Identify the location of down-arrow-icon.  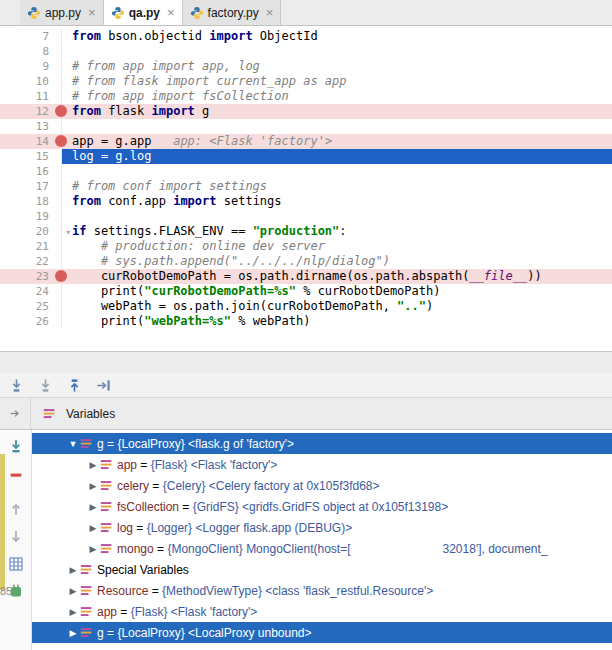
(16, 537).